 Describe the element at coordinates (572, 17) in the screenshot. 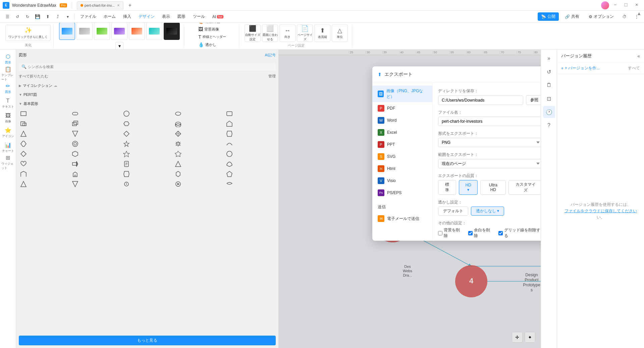

I see `share-btn: 🔗 共有` at that location.